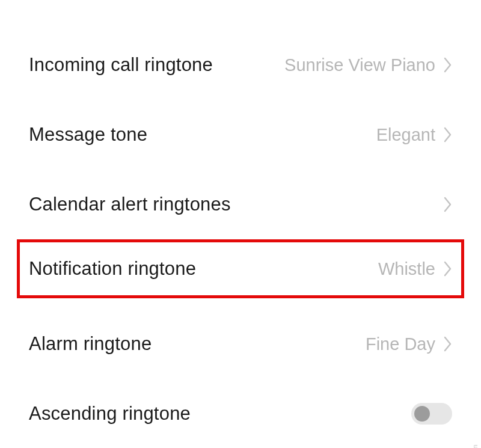 This screenshot has height=448, width=481. Describe the element at coordinates (90, 344) in the screenshot. I see `row-label: Alarm ringtone` at that location.